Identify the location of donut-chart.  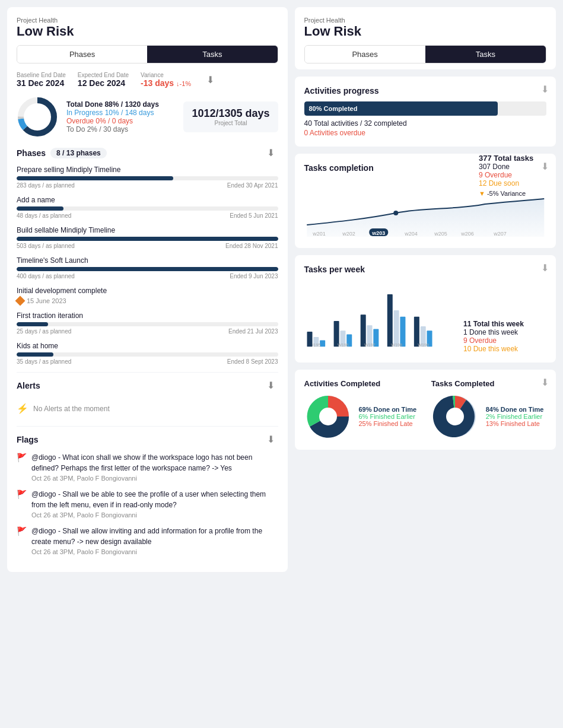
(37, 117).